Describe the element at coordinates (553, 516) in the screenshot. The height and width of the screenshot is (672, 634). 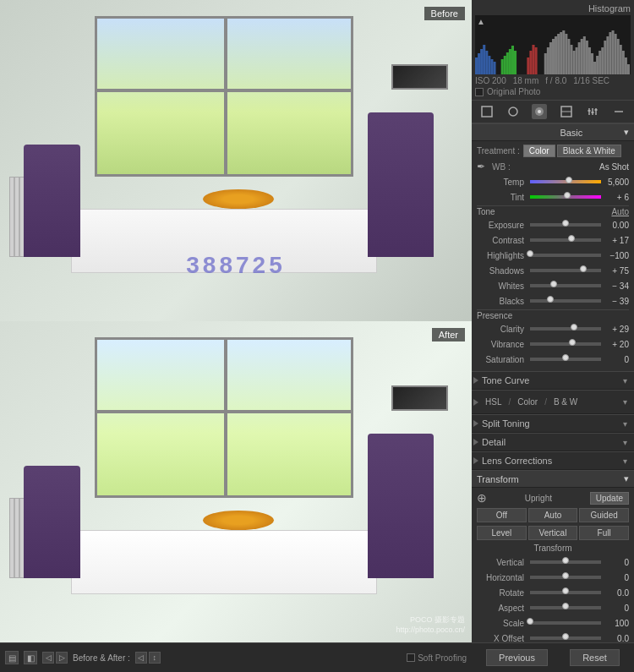
I see `auto-upright-btn: Auto` at that location.